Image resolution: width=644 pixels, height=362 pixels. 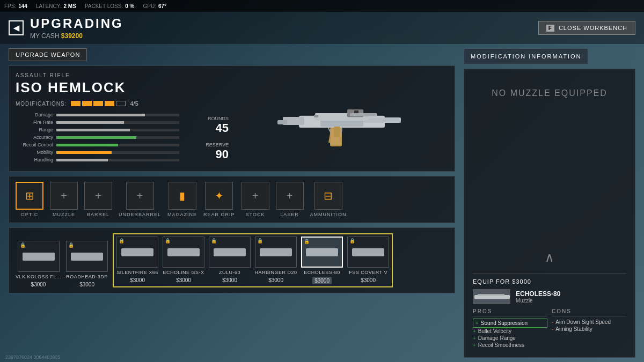 What do you see at coordinates (230, 261) in the screenshot?
I see `item-card-zulu-60: 🔒 ZULU-60 $3000` at bounding box center [230, 261].